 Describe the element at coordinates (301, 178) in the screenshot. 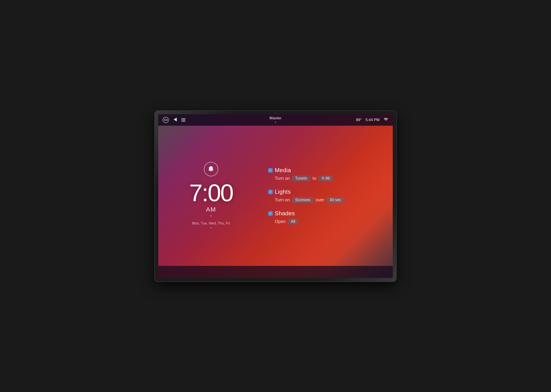

I see `media-badge1: TuneIn` at that location.